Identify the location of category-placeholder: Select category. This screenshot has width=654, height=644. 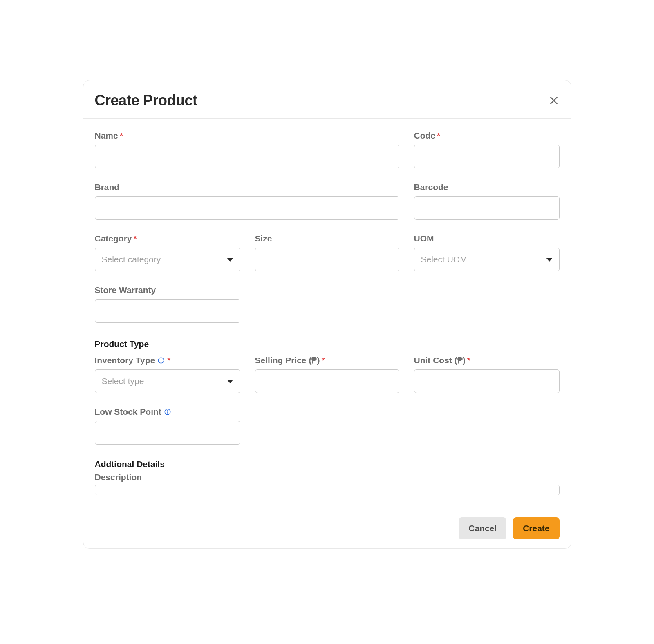
(132, 259).